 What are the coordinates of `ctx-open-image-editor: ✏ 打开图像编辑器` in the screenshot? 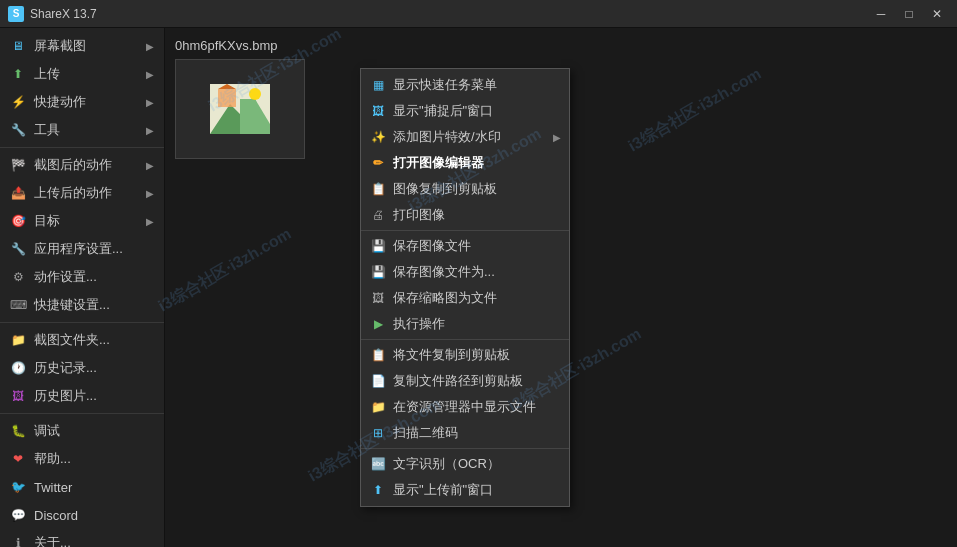 It's located at (465, 163).